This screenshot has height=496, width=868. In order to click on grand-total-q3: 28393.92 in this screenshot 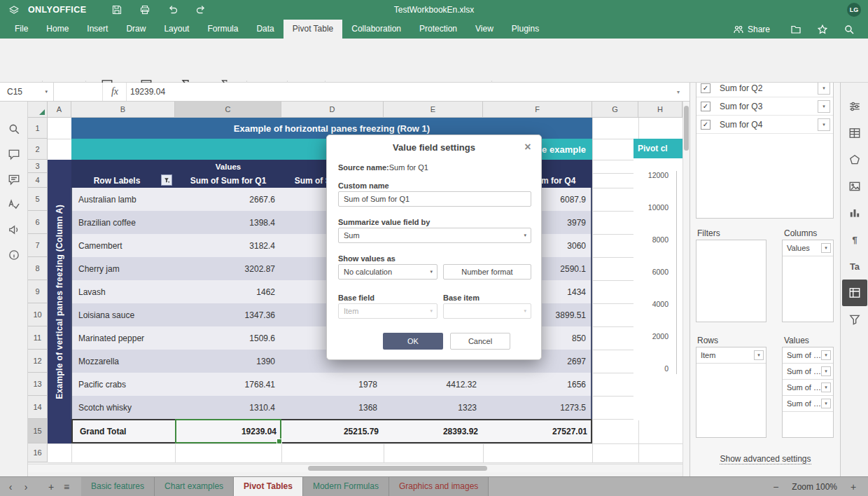, I will do `click(435, 432)`.